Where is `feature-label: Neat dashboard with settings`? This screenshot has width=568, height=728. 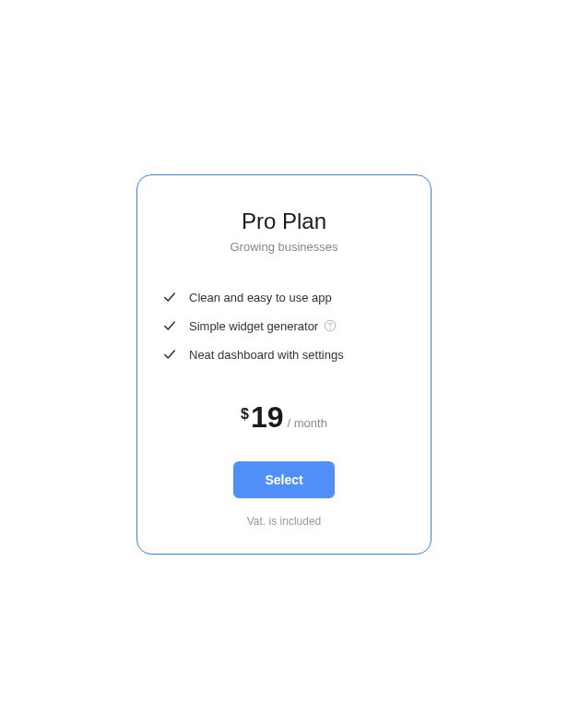
feature-label: Neat dashboard with settings is located at coordinates (266, 354).